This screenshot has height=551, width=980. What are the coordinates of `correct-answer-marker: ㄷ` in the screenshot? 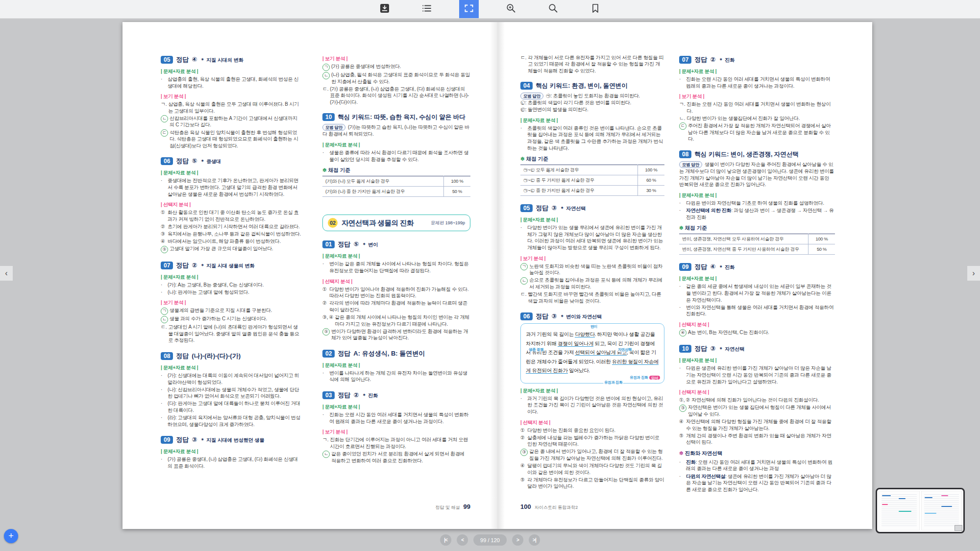 It's located at (165, 133).